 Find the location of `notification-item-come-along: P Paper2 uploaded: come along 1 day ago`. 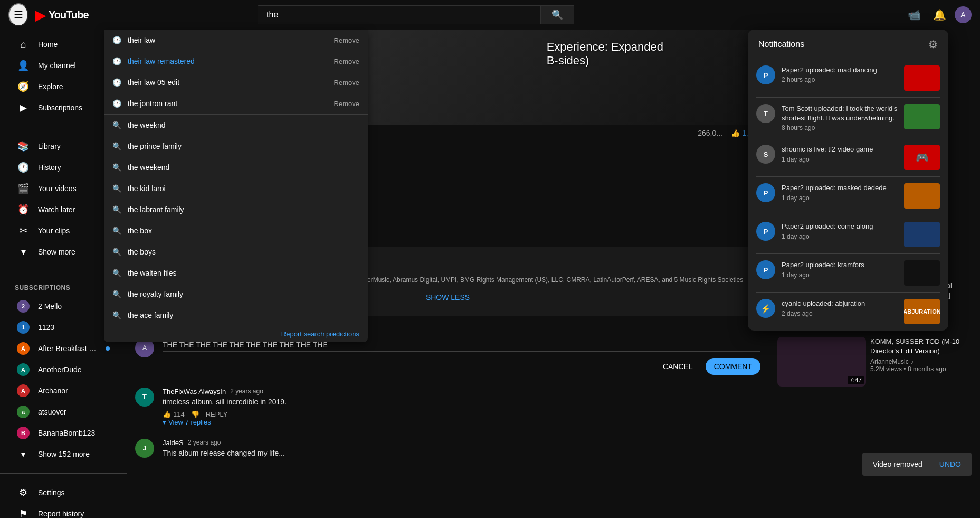

notification-item-come-along: P Paper2 uploaded: come along 1 day ago is located at coordinates (848, 234).